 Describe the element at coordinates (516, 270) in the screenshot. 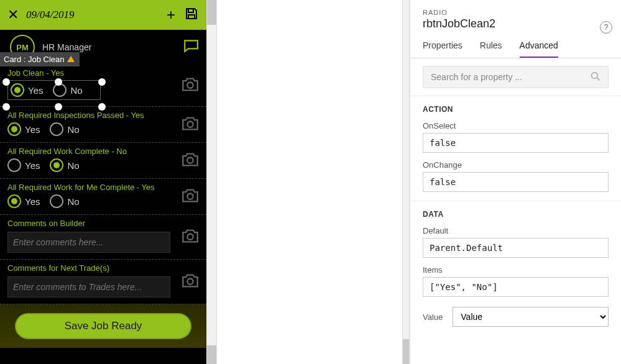

I see `prop-label: Items` at that location.